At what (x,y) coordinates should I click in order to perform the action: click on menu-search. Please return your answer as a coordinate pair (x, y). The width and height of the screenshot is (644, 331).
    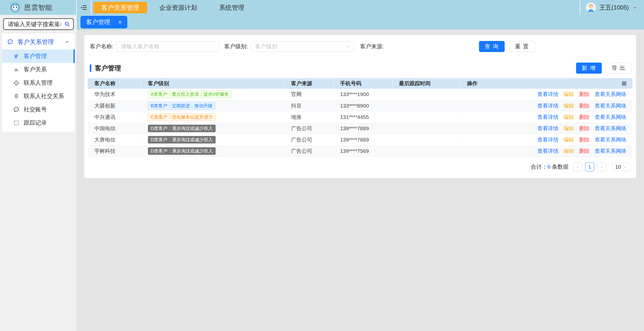
    Looking at the image, I should click on (38, 24).